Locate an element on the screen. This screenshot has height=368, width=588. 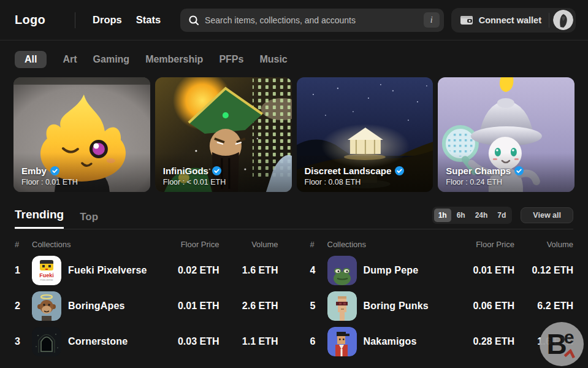
card-meta: Super Champs Floor : 0.24 ETH is located at coordinates (484, 176).